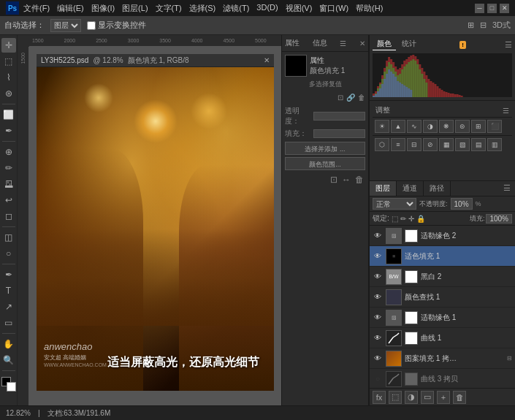 Image resolution: width=515 pixels, height=420 pixels. What do you see at coordinates (9, 152) in the screenshot?
I see `heal-tool: ⊕` at bounding box center [9, 152].